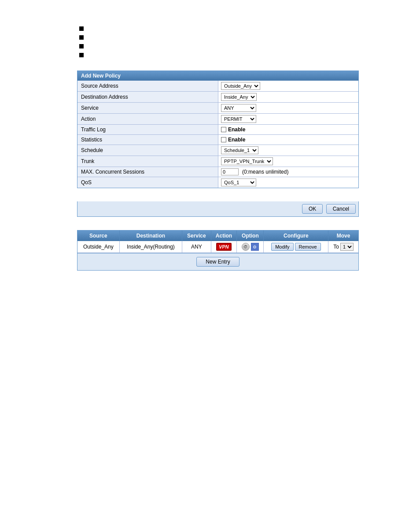 This screenshot has height=509, width=420. Describe the element at coordinates (250, 247) in the screenshot. I see `row-option: ⏱ ⚙` at that location.